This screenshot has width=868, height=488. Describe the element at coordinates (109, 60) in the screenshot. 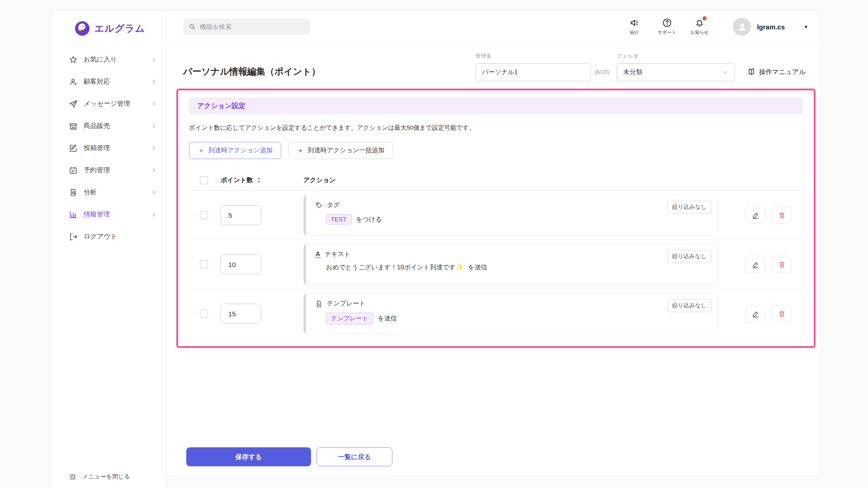

I see `sidebar-item-favorites: お気に入り` at that location.